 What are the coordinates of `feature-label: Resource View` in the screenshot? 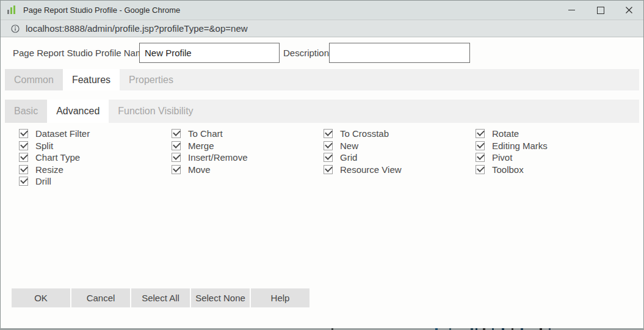 It's located at (371, 170).